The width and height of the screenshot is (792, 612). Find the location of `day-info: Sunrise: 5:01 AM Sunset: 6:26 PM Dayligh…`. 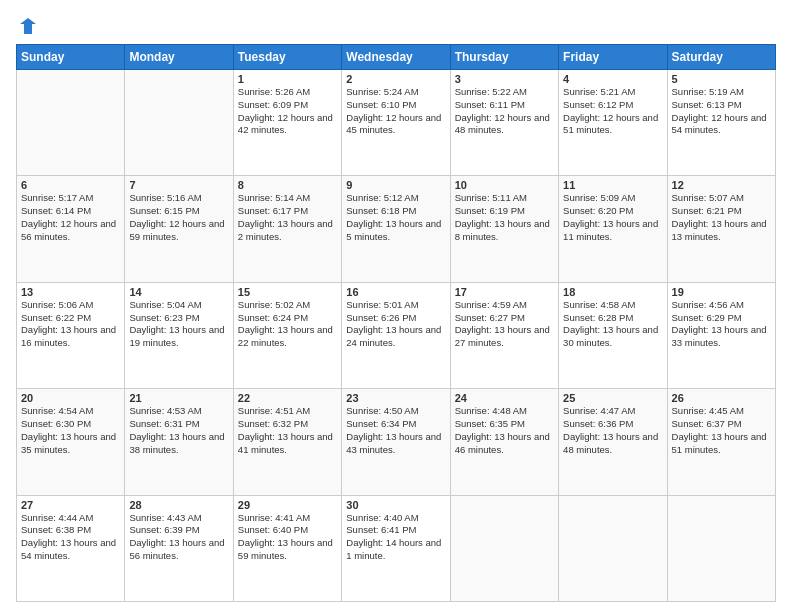

day-info: Sunrise: 5:01 AM Sunset: 6:26 PM Dayligh… is located at coordinates (396, 324).